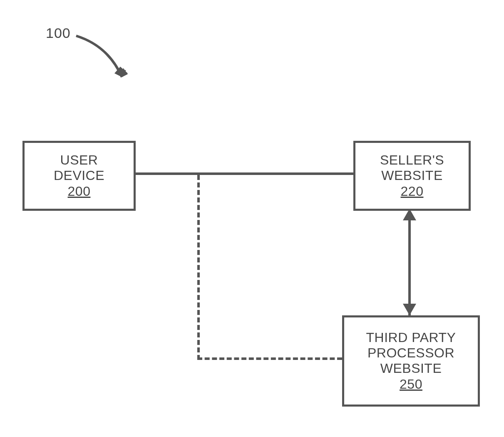 Image resolution: width=504 pixels, height=437 pixels. I want to click on third-party-label-line1: THIRD PARTY, so click(411, 337).